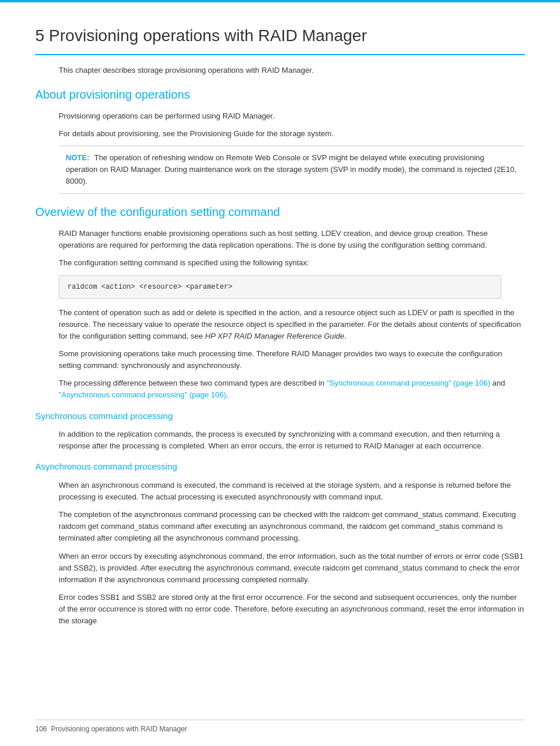 The width and height of the screenshot is (560, 746). I want to click on footer-text: Provisioning operations with RAID Manage…, so click(119, 729).